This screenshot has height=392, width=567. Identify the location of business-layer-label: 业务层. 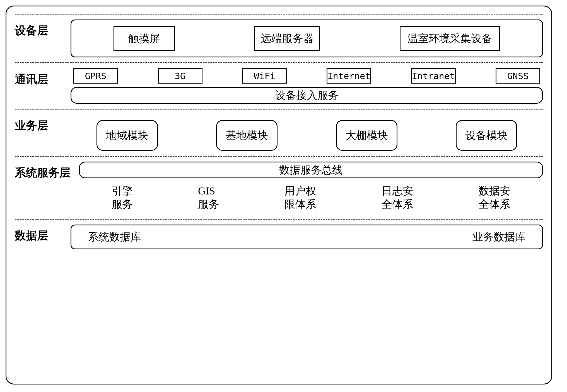
(43, 124).